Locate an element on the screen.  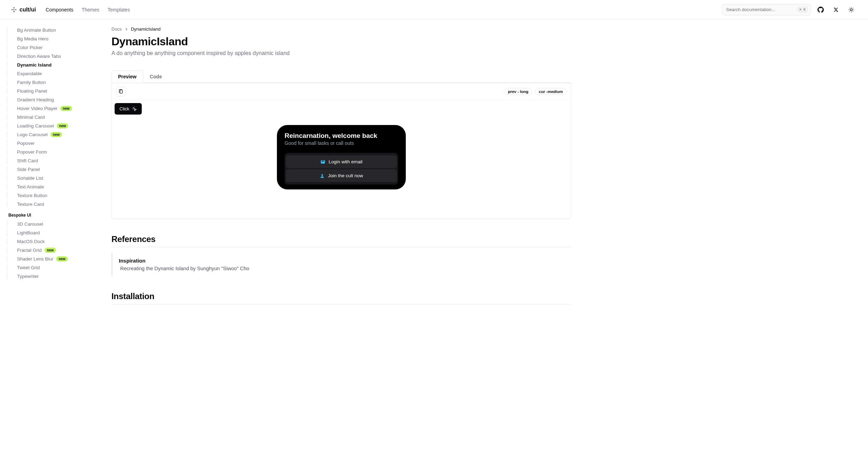
sidebar-item-label: Logo Carousel is located at coordinates (32, 134).